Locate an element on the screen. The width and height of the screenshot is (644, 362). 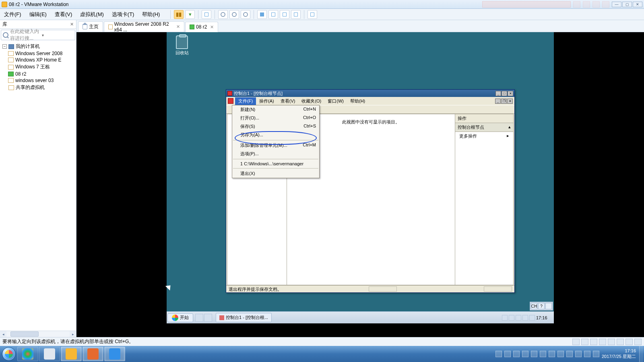
device-printer-icon is located at coordinates (620, 342).